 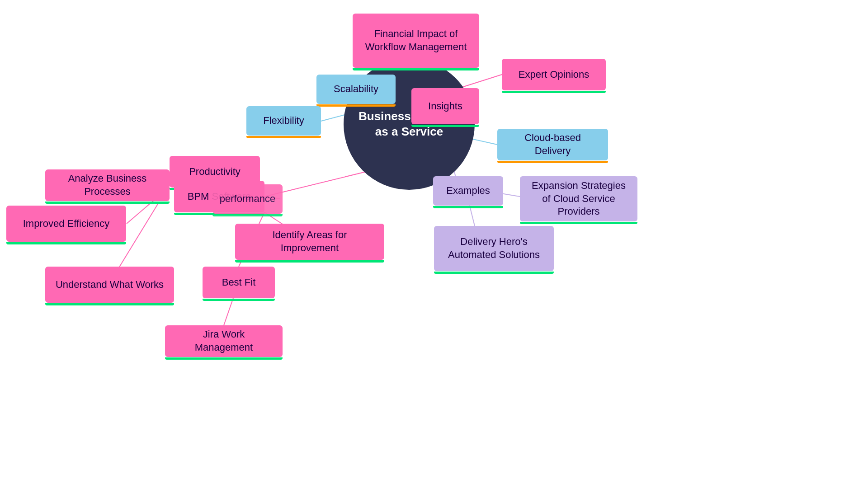 What do you see at coordinates (108, 185) in the screenshot?
I see `analyze-node: Analyze Business Processes` at bounding box center [108, 185].